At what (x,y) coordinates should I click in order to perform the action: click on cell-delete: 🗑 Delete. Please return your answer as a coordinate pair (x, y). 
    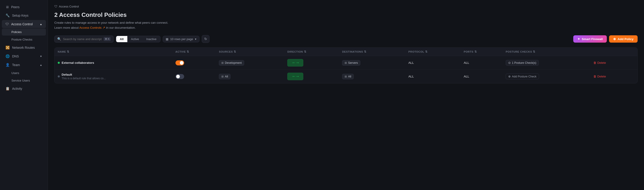
    Looking at the image, I should click on (613, 63).